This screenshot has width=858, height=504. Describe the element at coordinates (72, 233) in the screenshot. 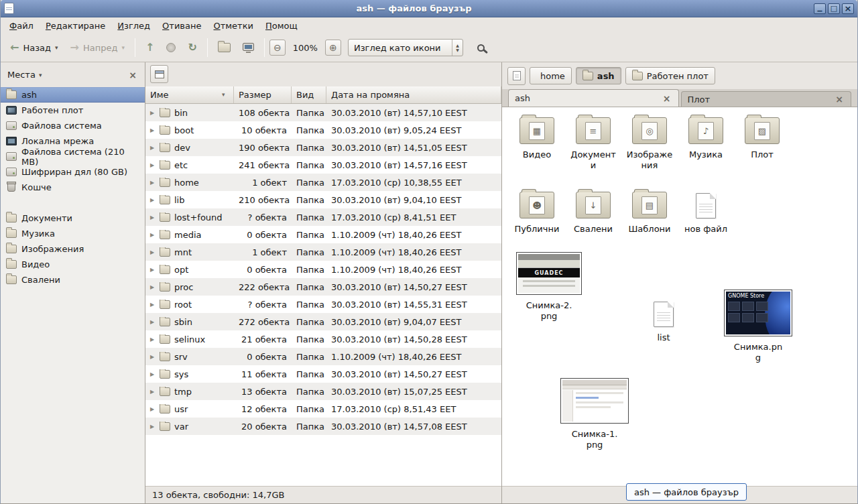

I see `sidebar-item: Музика` at that location.